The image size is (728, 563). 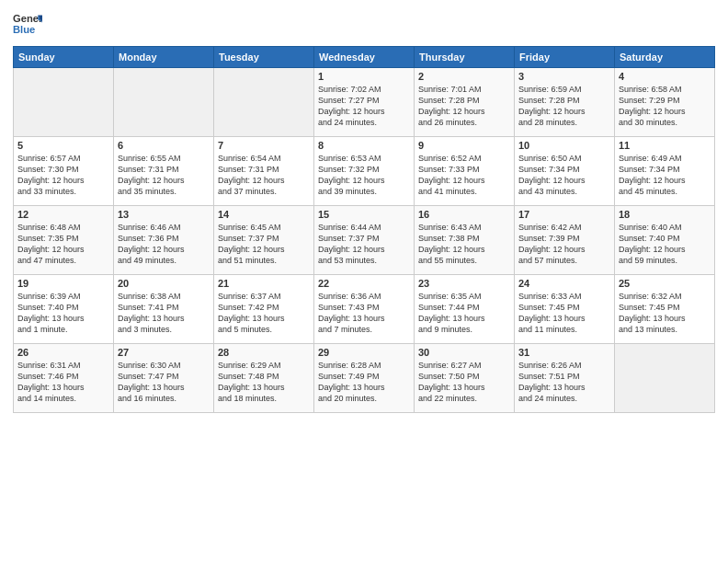 I want to click on day-number: 24, so click(x=564, y=283).